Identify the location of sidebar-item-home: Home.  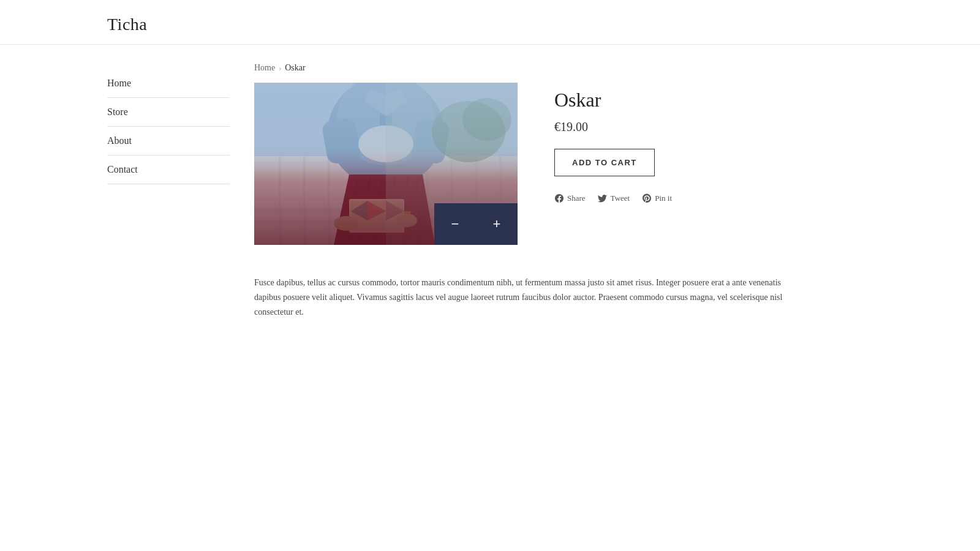
(168, 83).